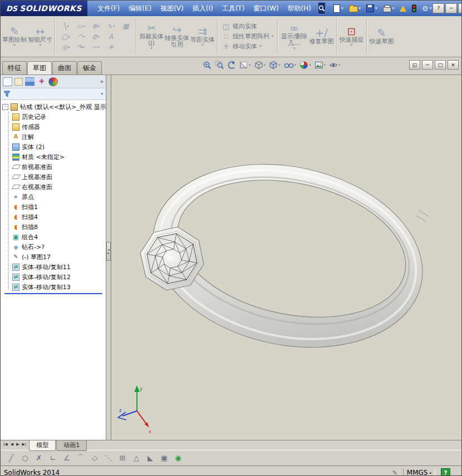 The image size is (462, 476). I want to click on tab-surfaces: 曲面, so click(65, 68).